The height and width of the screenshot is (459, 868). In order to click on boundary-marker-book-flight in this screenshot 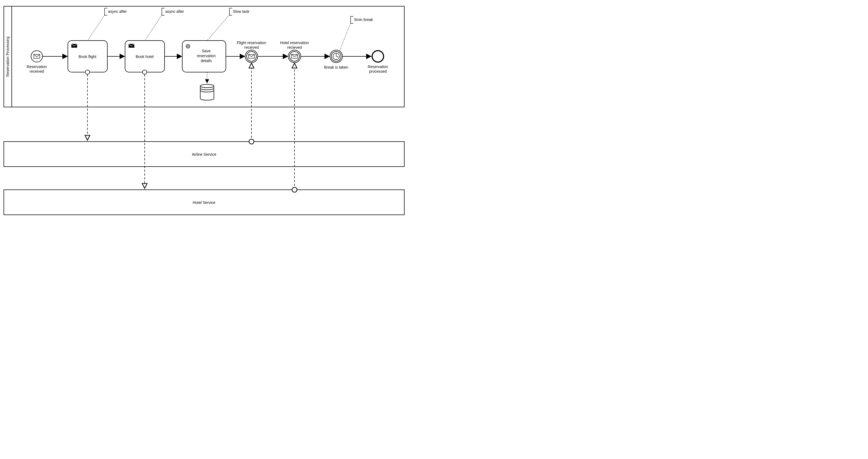, I will do `click(88, 72)`.